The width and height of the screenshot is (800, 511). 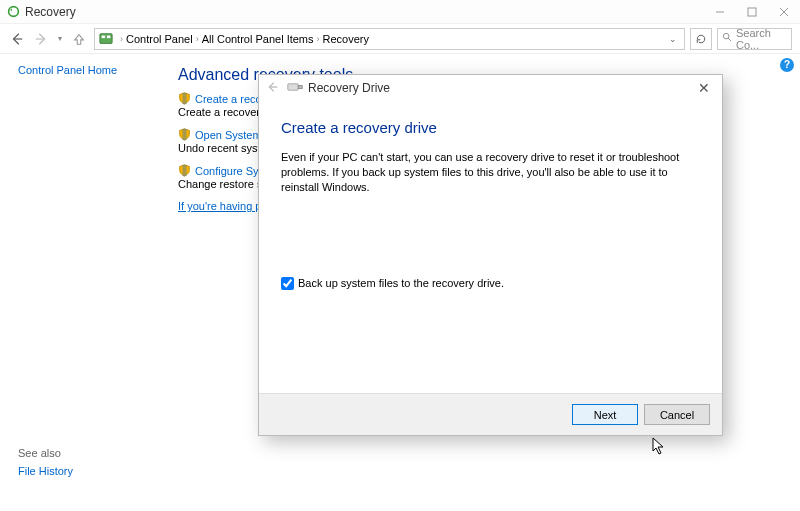 I want to click on recent-dropdown-icon: ▾, so click(x=60, y=38).